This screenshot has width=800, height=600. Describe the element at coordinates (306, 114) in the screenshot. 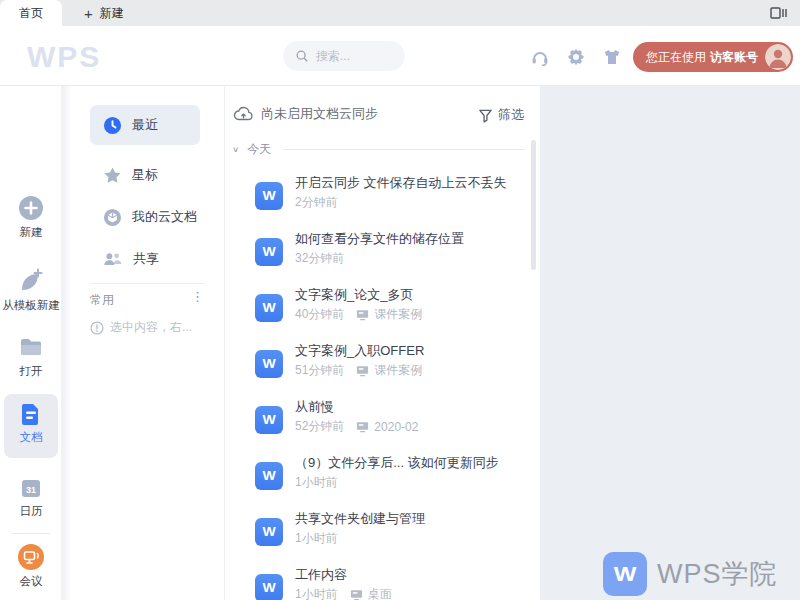

I see `cloud-sync-banner: 尚未启用文档云同步` at that location.